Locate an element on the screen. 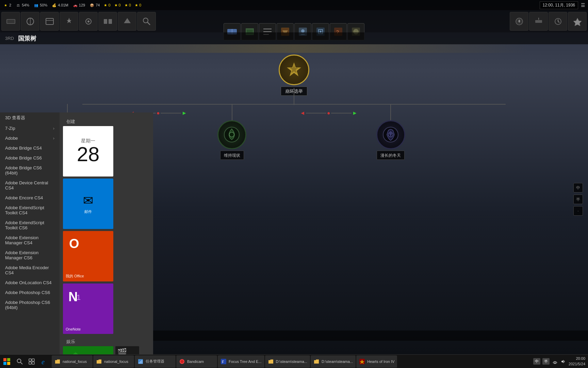  tray-icon-network is located at coordinates (555, 362).